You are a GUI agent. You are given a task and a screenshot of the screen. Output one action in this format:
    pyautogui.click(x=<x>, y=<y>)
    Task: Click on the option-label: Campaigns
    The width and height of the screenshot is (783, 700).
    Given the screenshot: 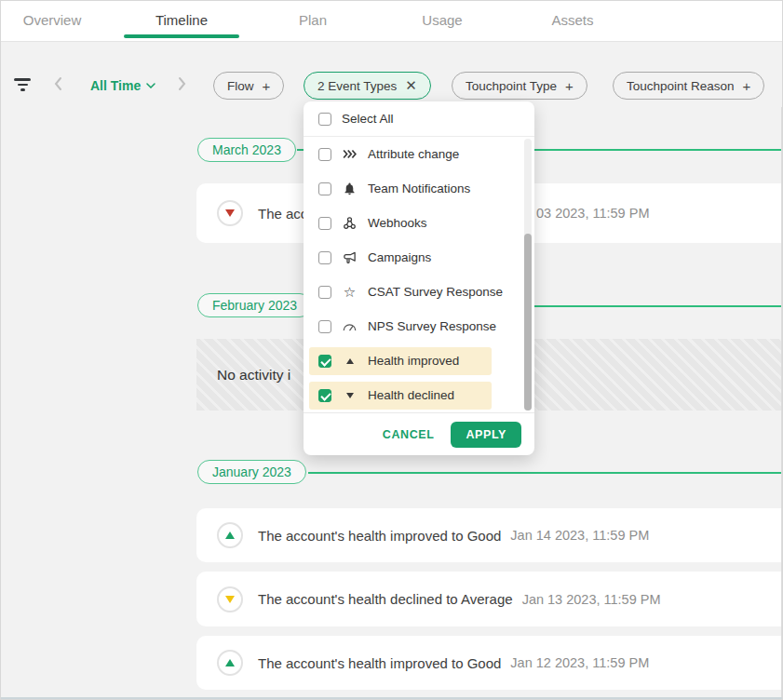 What is the action you would take?
    pyautogui.click(x=399, y=257)
    